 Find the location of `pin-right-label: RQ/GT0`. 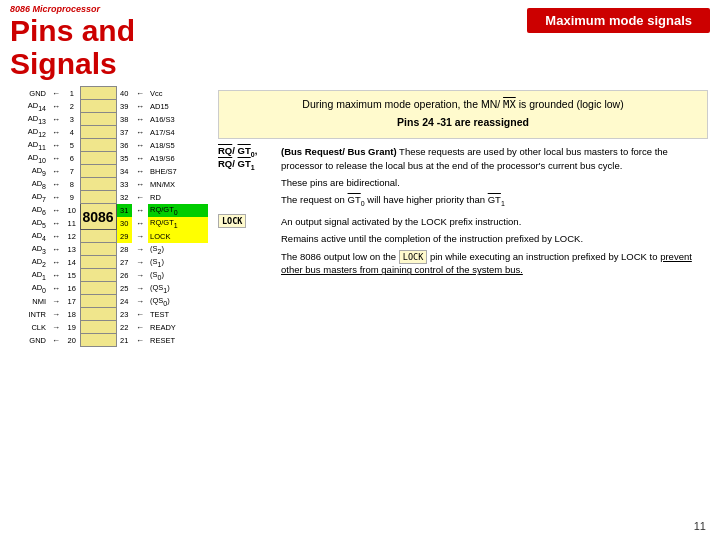

pin-right-label: RQ/GT0 is located at coordinates (178, 210).